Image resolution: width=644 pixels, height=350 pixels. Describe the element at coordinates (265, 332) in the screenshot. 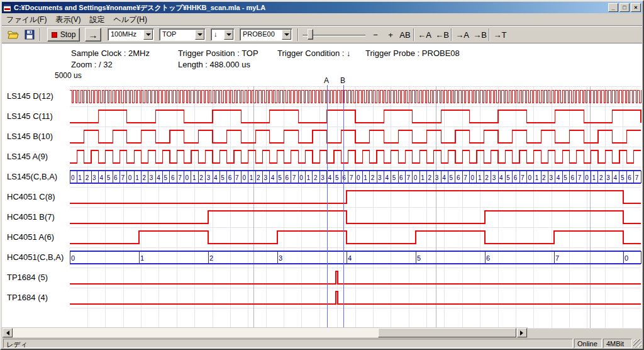

I see `horizontal-scrollbar` at that location.